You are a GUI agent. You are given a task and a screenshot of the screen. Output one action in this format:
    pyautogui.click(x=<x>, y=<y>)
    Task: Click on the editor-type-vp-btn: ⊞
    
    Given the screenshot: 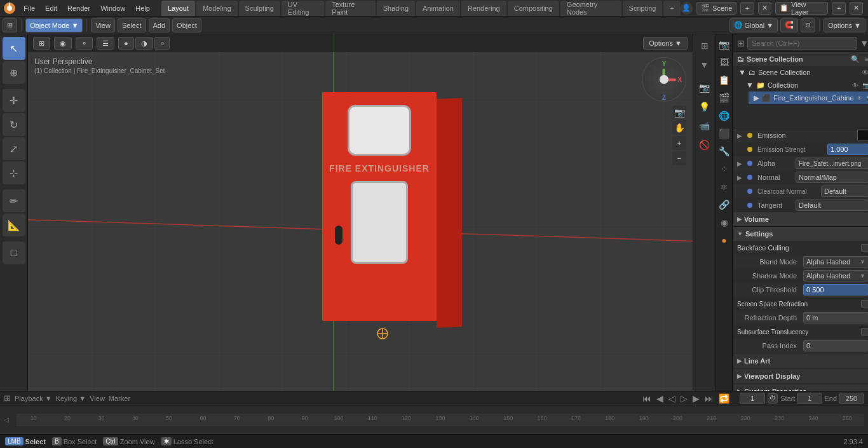 What is the action you would take?
    pyautogui.click(x=42, y=43)
    